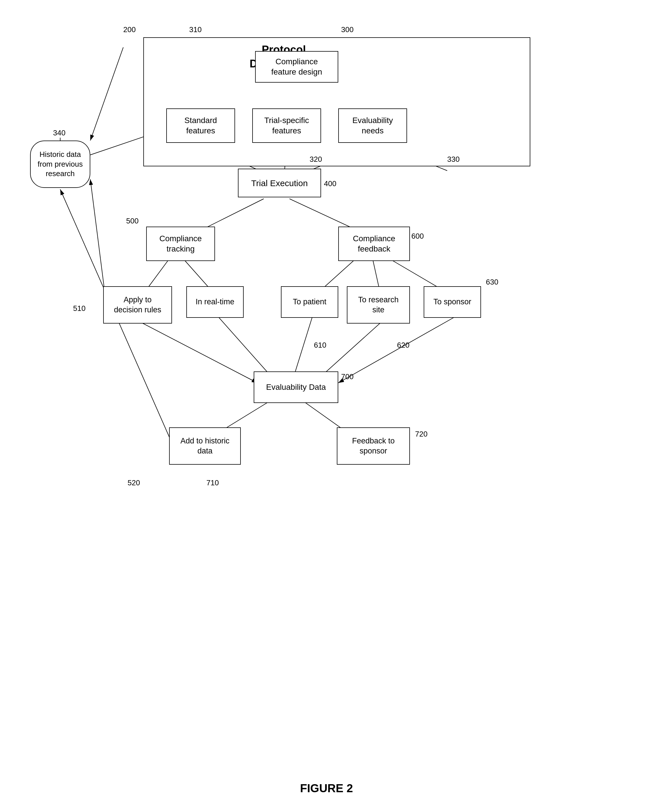  Describe the element at coordinates (374, 244) in the screenshot. I see `compliance-feedback-box: Compliancefeedback` at that location.